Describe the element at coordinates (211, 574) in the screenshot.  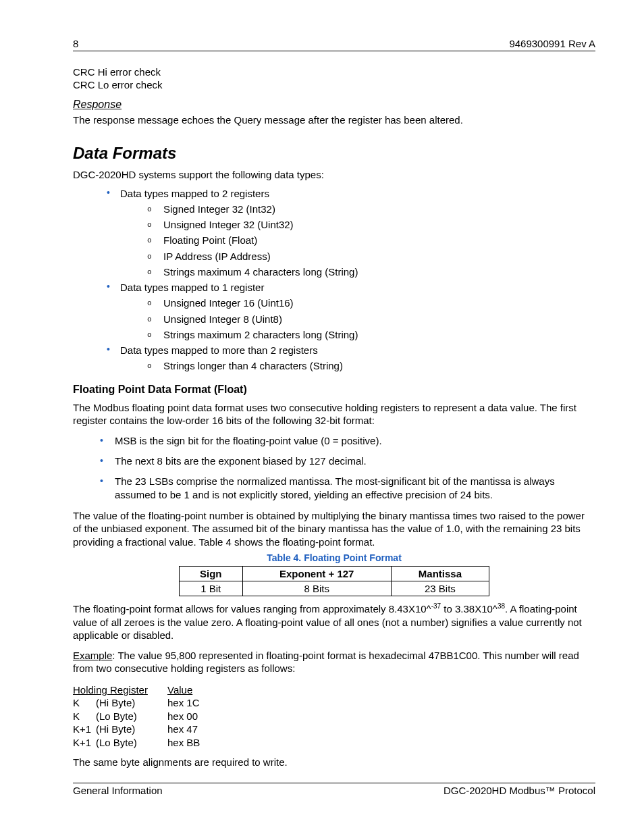
I see `table-header: Sign` at that location.